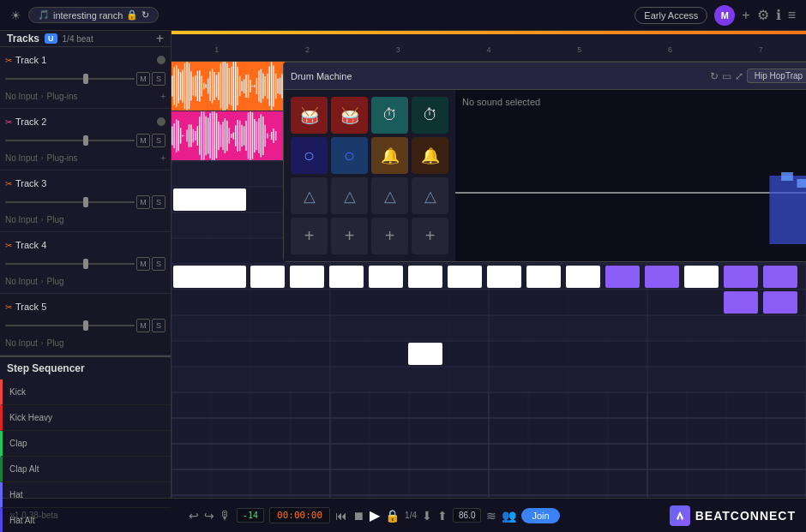  Describe the element at coordinates (86, 183) in the screenshot. I see `track-row1-3: ✂ Track 3` at that location.